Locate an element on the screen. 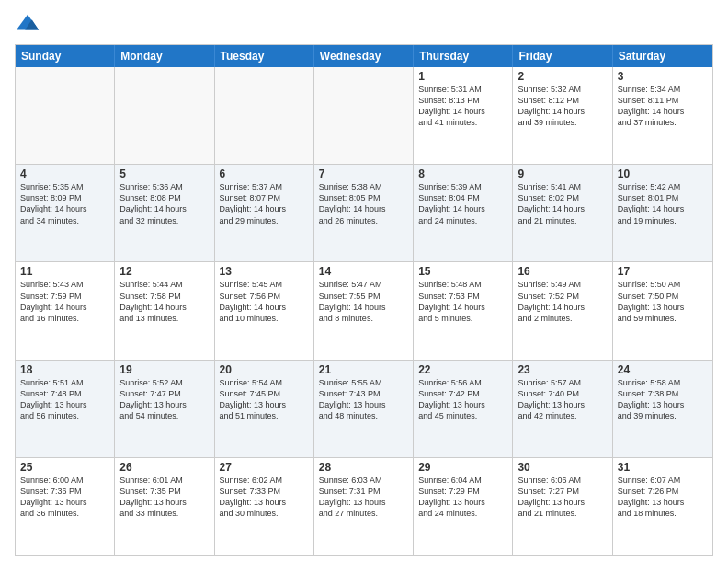  day-detail: Sunrise: 5:31 AM Sunset: 8:13 PM Dayligh… is located at coordinates (463, 107).